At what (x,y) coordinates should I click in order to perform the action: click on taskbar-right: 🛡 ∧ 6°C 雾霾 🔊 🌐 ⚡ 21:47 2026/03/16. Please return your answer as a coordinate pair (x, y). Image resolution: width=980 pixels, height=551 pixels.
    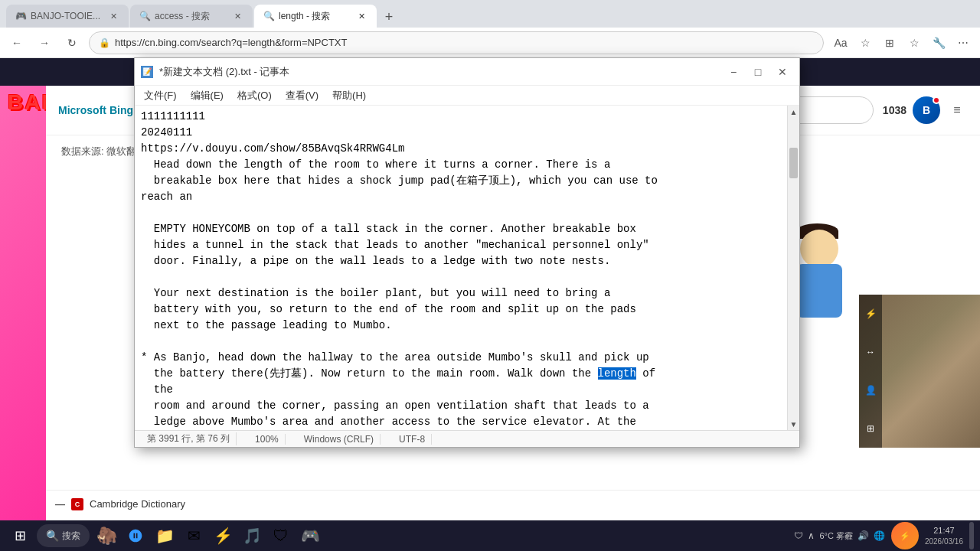
    Looking at the image, I should click on (884, 536).